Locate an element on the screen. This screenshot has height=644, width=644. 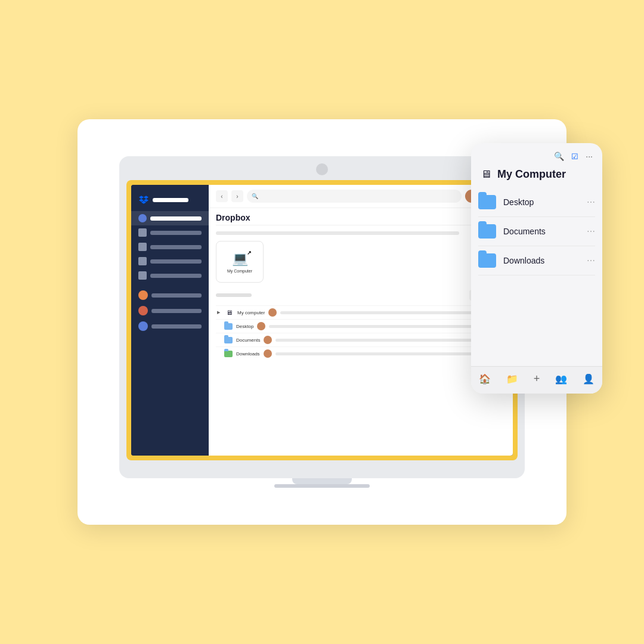
laptop-foot is located at coordinates (322, 486).